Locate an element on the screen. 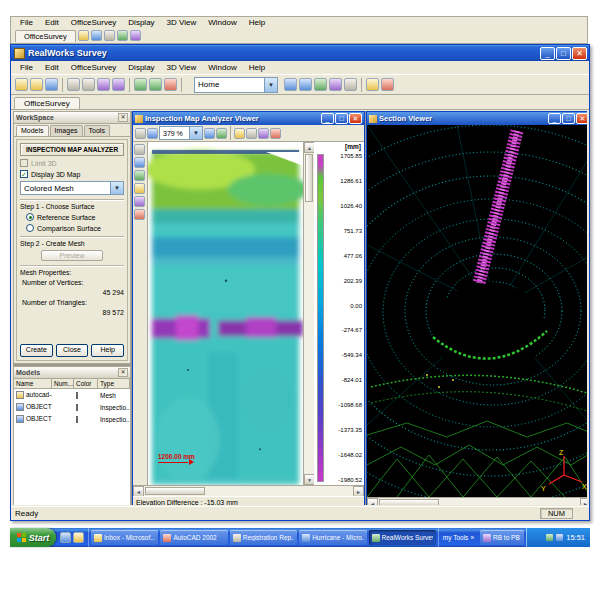 The height and width of the screenshot is (600, 600). restore-button: □ is located at coordinates (342, 118).